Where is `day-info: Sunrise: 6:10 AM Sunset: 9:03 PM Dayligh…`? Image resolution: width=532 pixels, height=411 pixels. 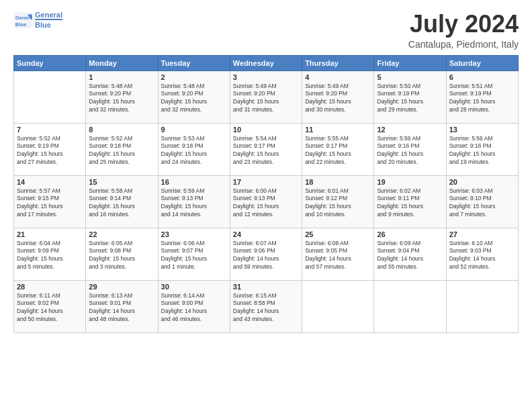
day-info: Sunrise: 6:10 AM Sunset: 9:03 PM Dayligh… is located at coordinates (482, 256).